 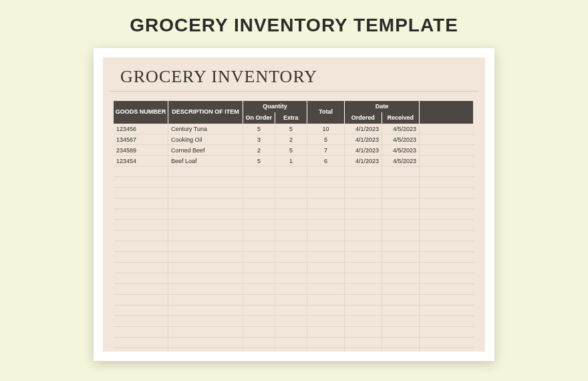 What do you see at coordinates (291, 118) in the screenshot?
I see `col-extra: Extra` at bounding box center [291, 118].